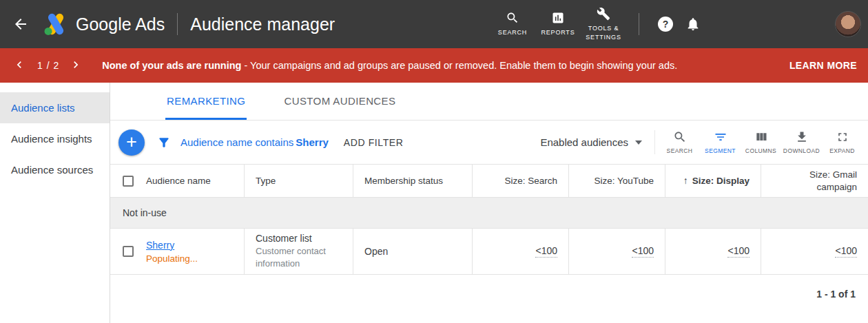  I want to click on header-membership-status: Membership status, so click(413, 180).